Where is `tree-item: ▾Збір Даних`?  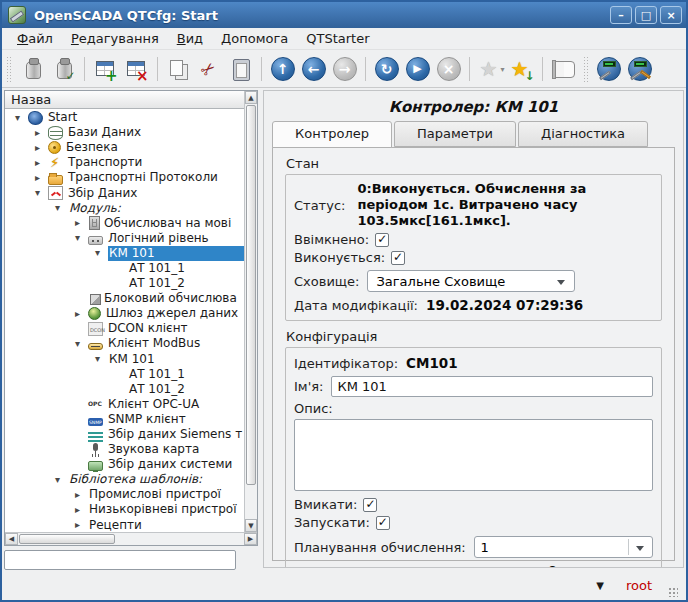
tree-item: ▾Збір Даних is located at coordinates (124, 192).